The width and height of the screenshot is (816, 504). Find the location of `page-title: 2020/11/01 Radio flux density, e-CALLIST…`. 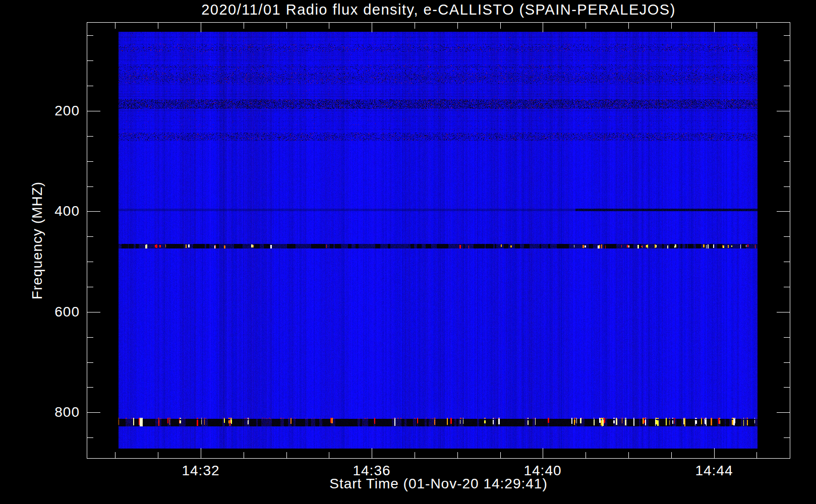

page-title: 2020/11/01 Radio flux density, e-CALLIST… is located at coordinates (439, 10).